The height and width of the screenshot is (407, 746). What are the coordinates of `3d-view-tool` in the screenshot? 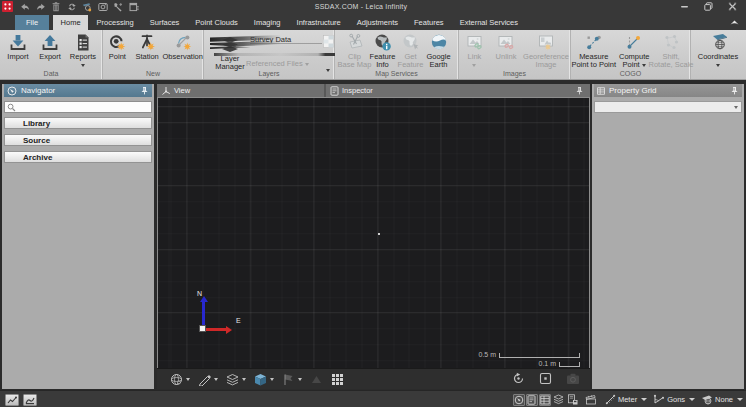 It's located at (264, 380).